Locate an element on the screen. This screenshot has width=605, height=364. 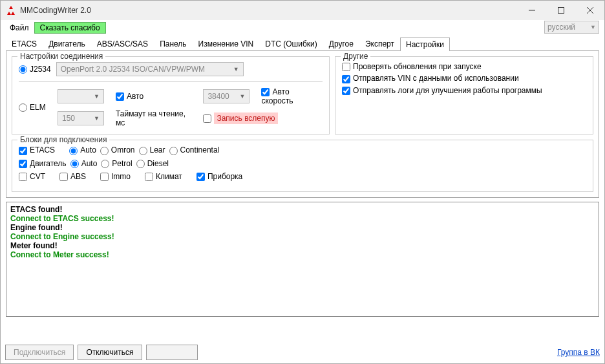
checkbox-engine: Двигатель is located at coordinates (43, 164).